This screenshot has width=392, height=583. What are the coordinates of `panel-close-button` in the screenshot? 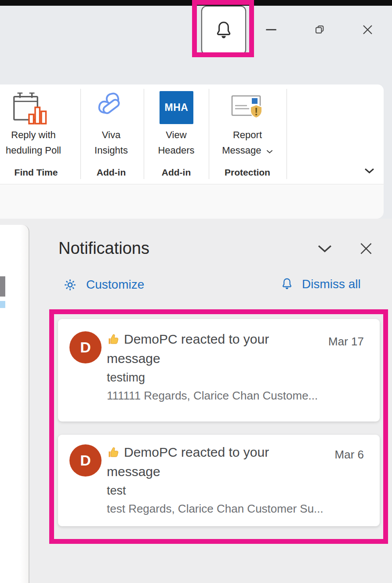 It's located at (366, 249).